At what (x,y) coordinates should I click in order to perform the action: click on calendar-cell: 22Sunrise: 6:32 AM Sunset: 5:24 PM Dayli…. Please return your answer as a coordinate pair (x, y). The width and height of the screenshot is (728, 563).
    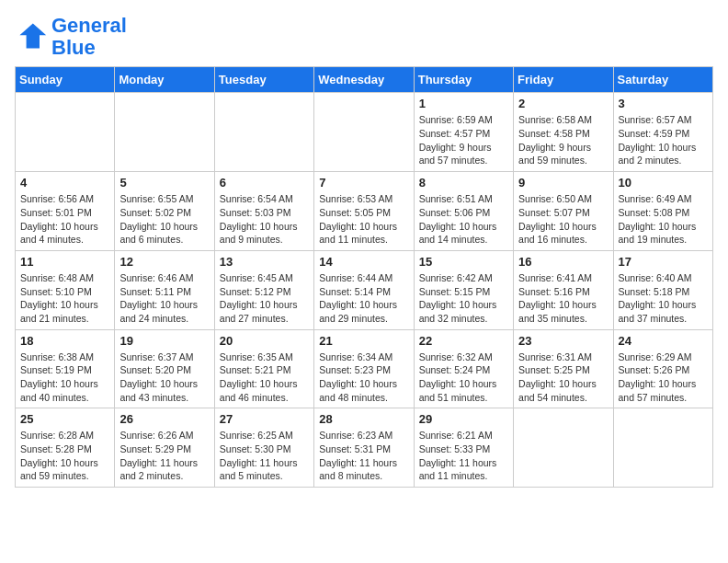
    Looking at the image, I should click on (463, 369).